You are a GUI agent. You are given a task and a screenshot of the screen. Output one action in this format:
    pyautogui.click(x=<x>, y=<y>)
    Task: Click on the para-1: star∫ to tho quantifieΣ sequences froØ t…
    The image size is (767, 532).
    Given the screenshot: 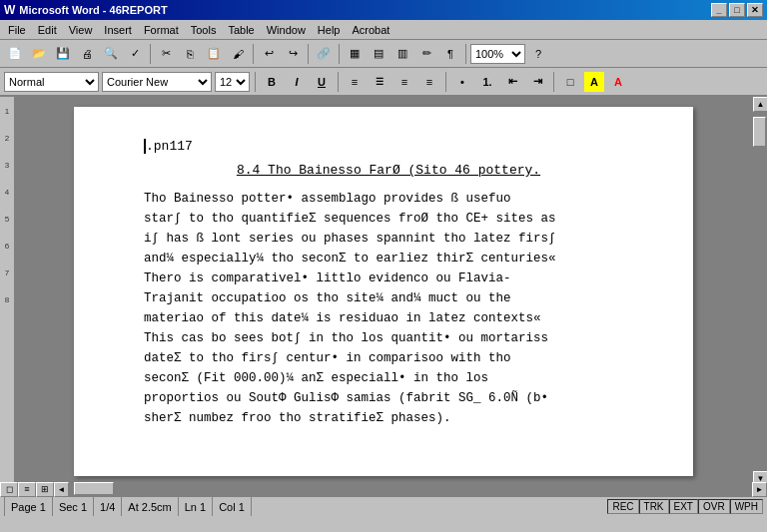 What is the action you would take?
    pyautogui.click(x=388, y=219)
    